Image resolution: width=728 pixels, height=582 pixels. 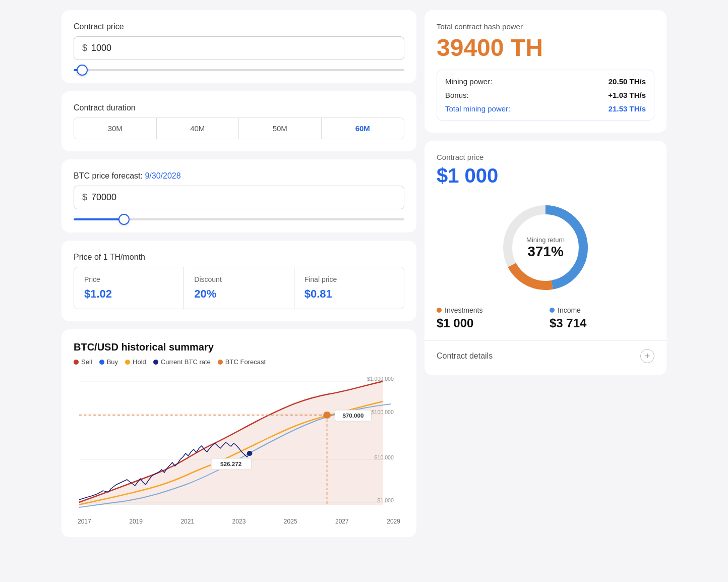 I want to click on donut-center: Mining return 371%, so click(x=545, y=248).